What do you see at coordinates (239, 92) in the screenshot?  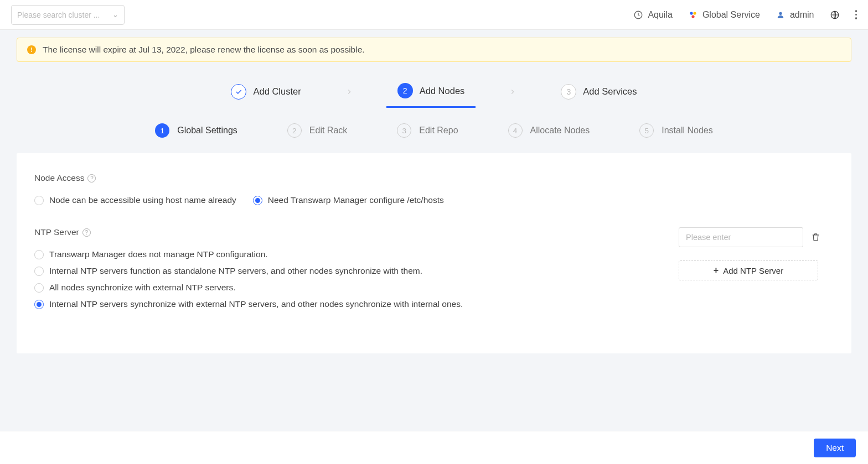 I see `step-circle-done` at bounding box center [239, 92].